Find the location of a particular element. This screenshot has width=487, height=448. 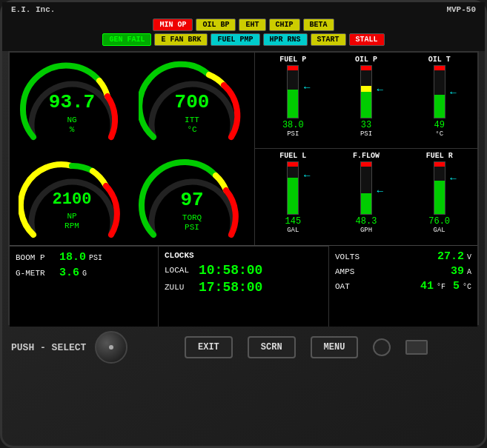

zulu-clock-row: ZULU 17:58:00 is located at coordinates (243, 287).